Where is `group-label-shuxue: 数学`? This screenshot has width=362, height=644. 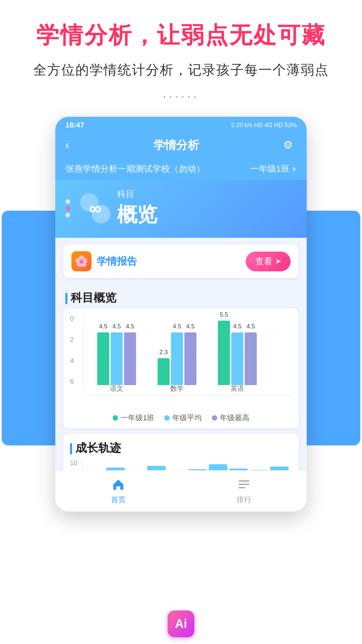 group-label-shuxue: 数学 is located at coordinates (177, 388).